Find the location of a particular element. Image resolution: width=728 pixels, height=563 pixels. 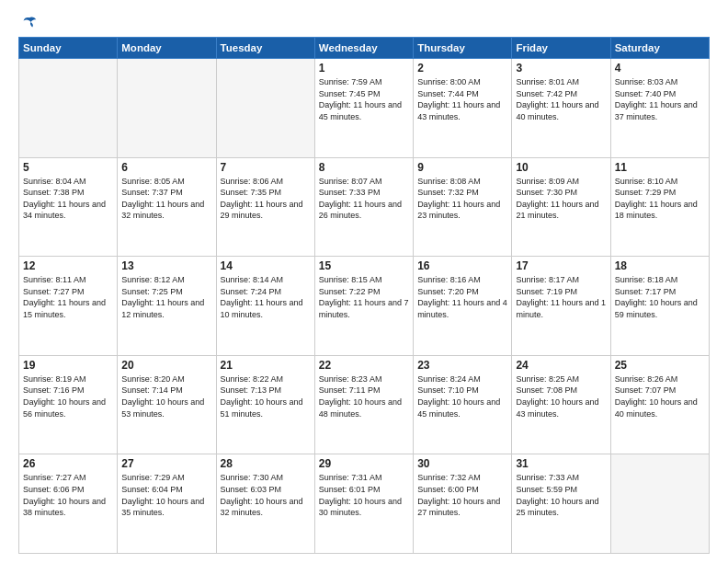

calendar-cell: 14Sunrise: 8:14 AM Sunset: 7:24 PM Dayli… is located at coordinates (265, 306).